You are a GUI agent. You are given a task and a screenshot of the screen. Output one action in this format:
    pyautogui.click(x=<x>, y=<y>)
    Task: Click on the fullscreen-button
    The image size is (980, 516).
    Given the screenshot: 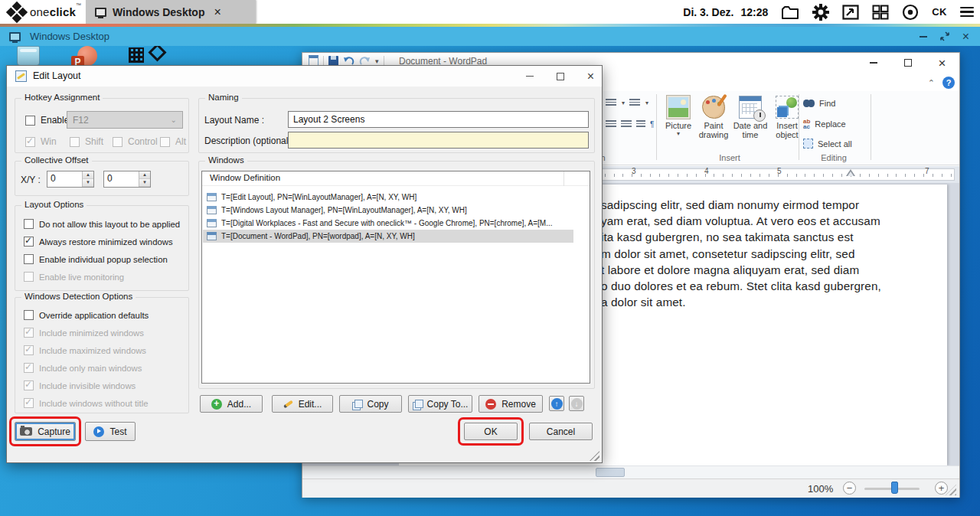 What is the action you would take?
    pyautogui.click(x=851, y=12)
    